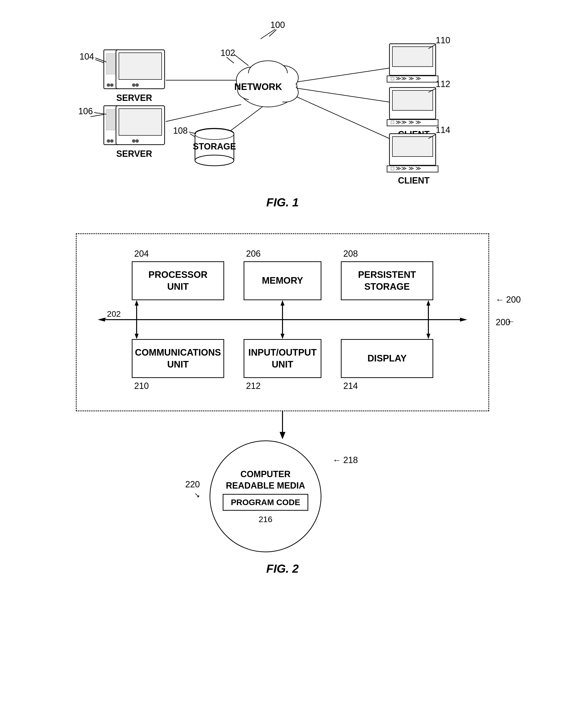 This screenshot has width=565, height=728. I want to click on svg-text: 100, so click(278, 25).